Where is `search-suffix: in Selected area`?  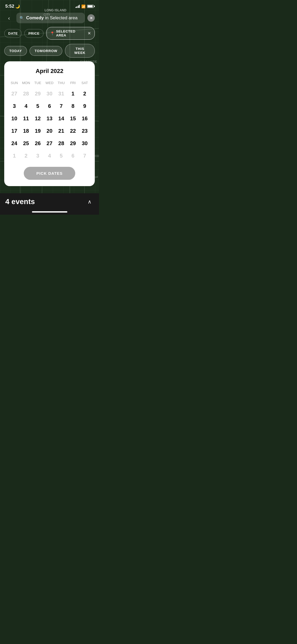 search-suffix: in Selected area is located at coordinates (61, 18).